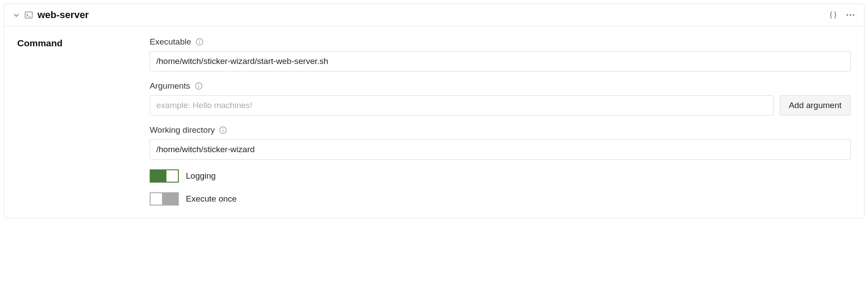 The image size is (868, 307). I want to click on logging-label: Logging, so click(201, 176).